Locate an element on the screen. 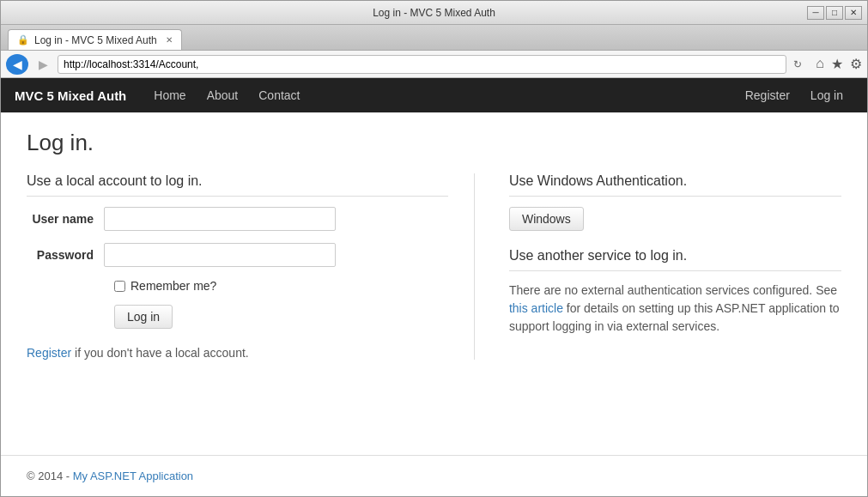  tab-label: Log in - MVC 5 Mixed Auth is located at coordinates (96, 40).